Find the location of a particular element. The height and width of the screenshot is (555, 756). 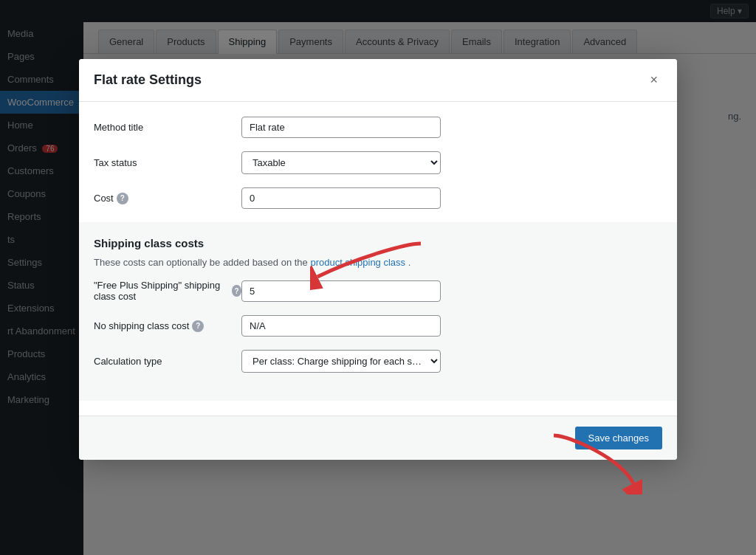

method-title-input is located at coordinates (341, 127).